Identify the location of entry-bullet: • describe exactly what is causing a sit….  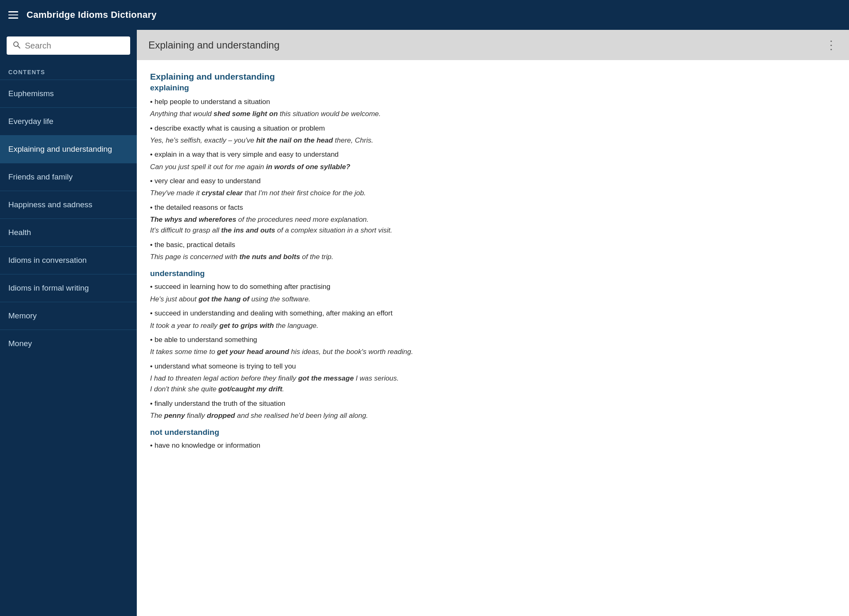
(493, 129).